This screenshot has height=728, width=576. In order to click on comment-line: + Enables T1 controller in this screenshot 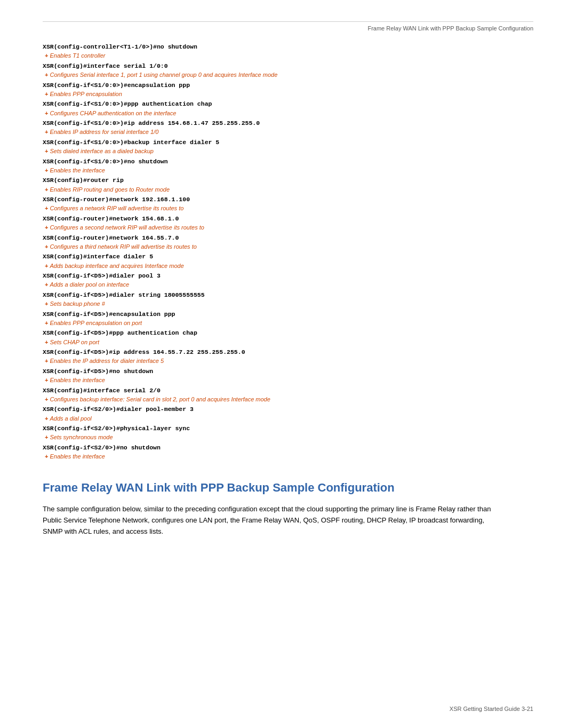, I will do `click(288, 56)`.